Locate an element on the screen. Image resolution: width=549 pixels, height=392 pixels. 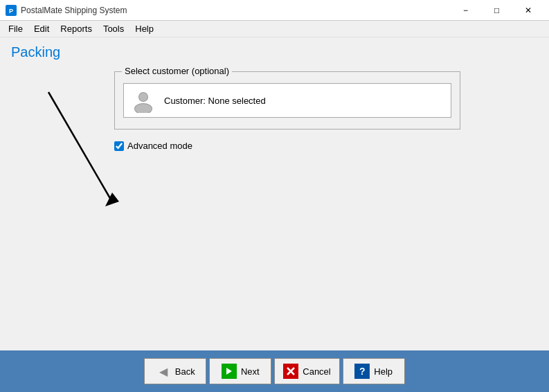
menu-tools: Tools is located at coordinates (114, 29).